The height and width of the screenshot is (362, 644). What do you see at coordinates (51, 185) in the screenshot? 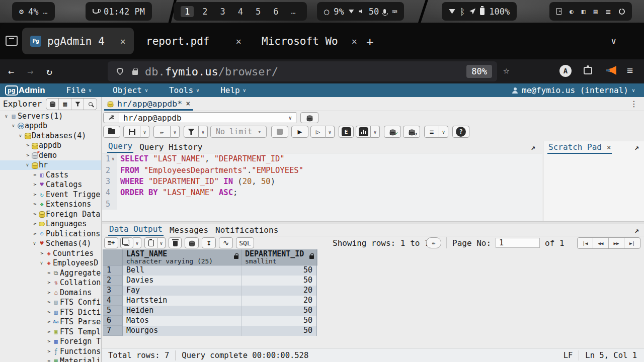
I see `tree-item-catalogs: ∨♥Catalogs` at bounding box center [51, 185].